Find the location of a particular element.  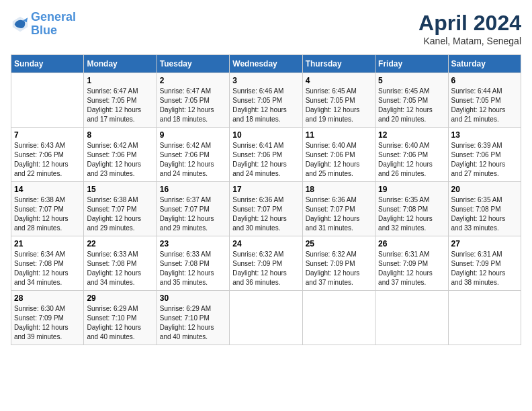

calendar-cell: 16Sunrise: 6:37 AMSunset: 7:07 PMDayligh… is located at coordinates (193, 210).